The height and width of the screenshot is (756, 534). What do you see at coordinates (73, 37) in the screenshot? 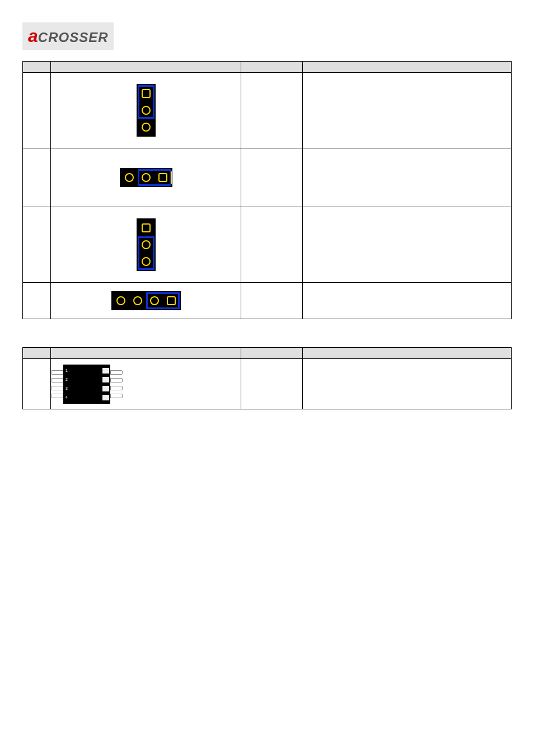
I see `logo-text: CROSSER` at bounding box center [73, 37].